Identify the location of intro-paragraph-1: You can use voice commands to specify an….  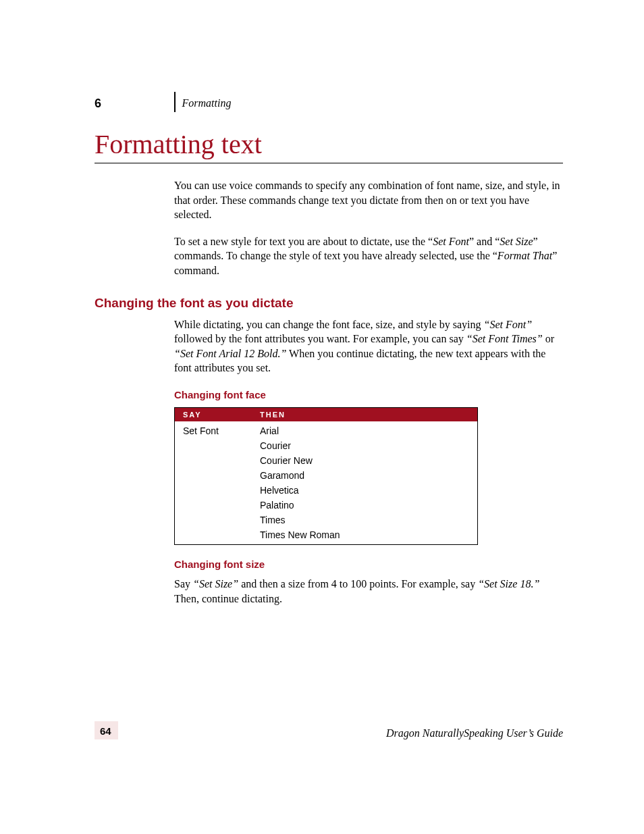
(369, 200).